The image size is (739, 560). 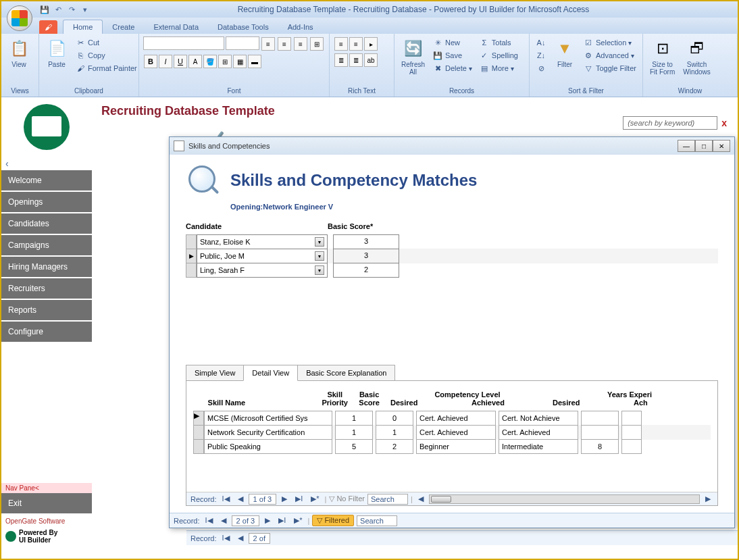 What do you see at coordinates (191, 242) in the screenshot?
I see `cand-row-selector` at bounding box center [191, 242].